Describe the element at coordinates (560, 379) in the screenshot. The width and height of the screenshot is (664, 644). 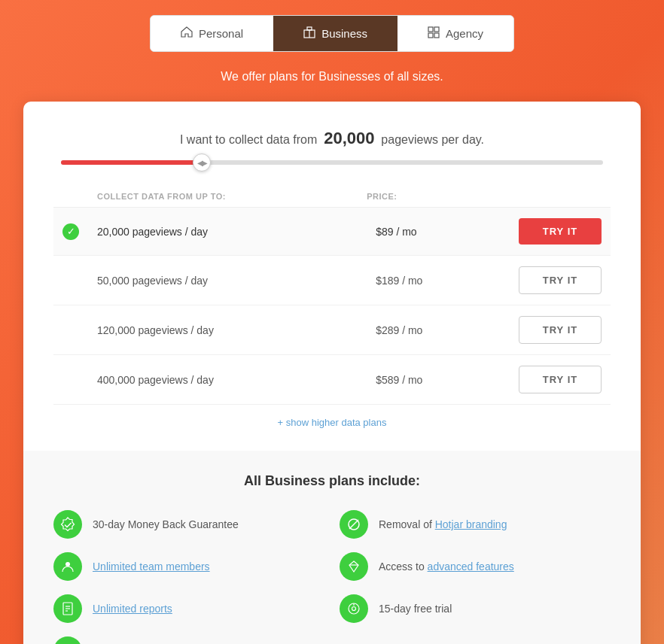
I see `try-it-button-4: TRY IT` at that location.